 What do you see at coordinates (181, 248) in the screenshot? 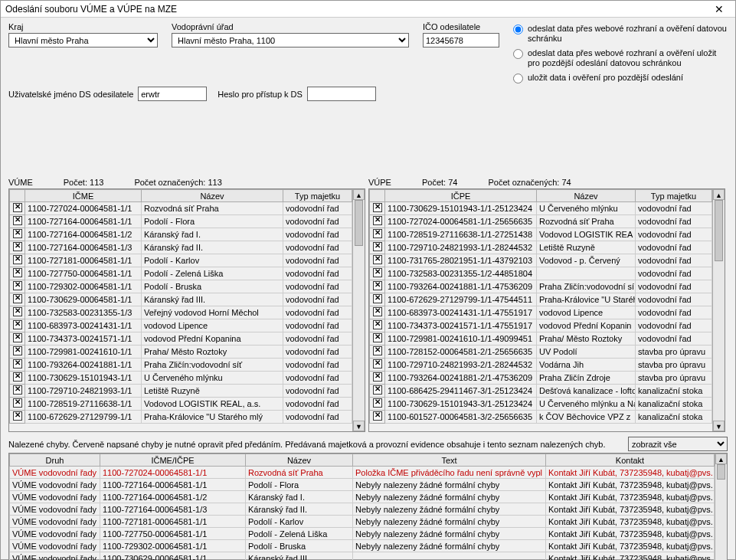
I see `table-row: 1100-727164-00064581-1/3Káranský řad II.…` at bounding box center [181, 248].